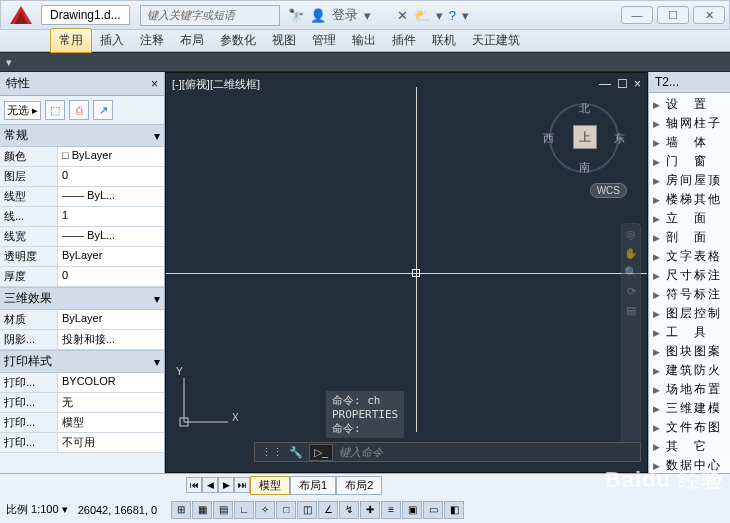 The width and height of the screenshot is (730, 523). Describe the element at coordinates (82, 157) in the screenshot. I see `prop-row: 颜色□ ByLayer` at that location.